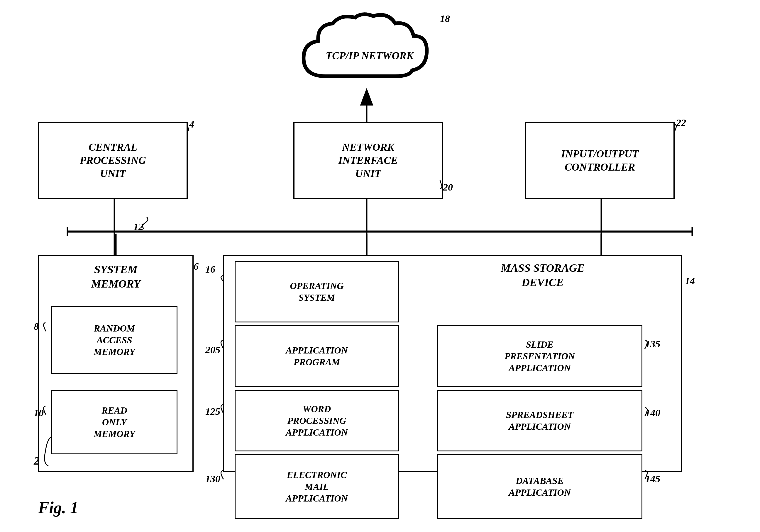 The width and height of the screenshot is (760, 532). I want to click on email-number: 130, so click(213, 479).